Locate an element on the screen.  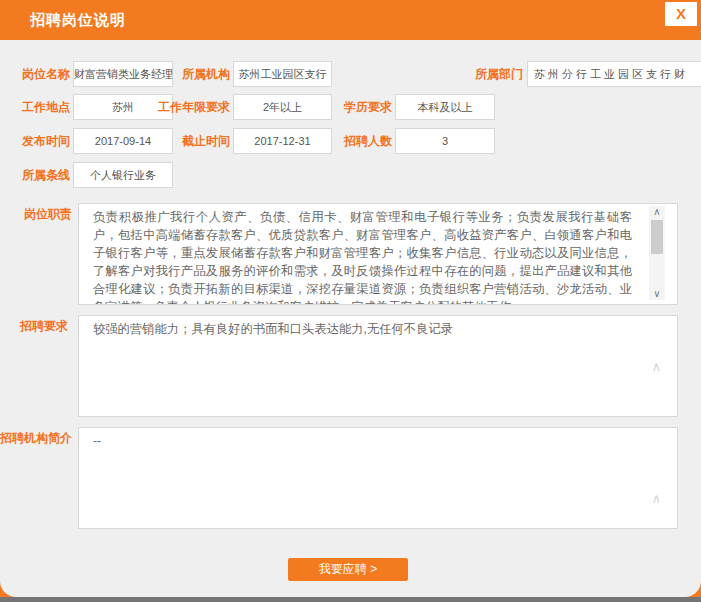
field-label-institution: 所属机构 is located at coordinates (180, 74).